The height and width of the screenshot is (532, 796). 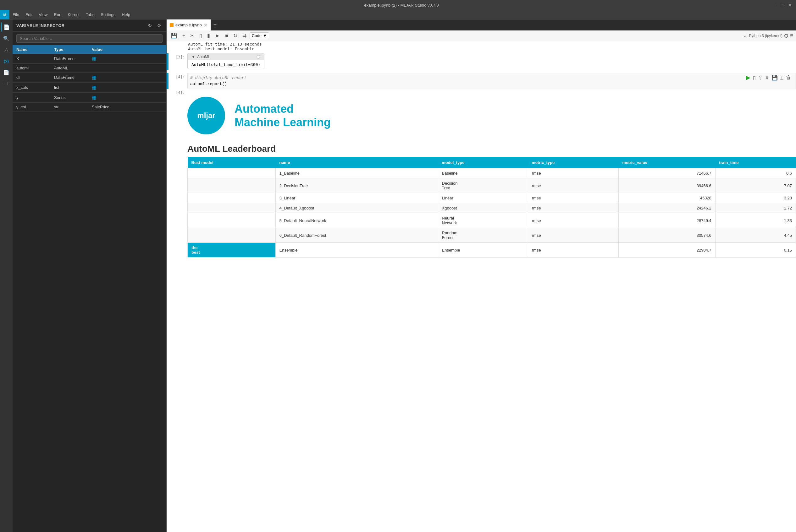 I want to click on name-col: 5_Default_NeuralNetwork, so click(x=357, y=221).